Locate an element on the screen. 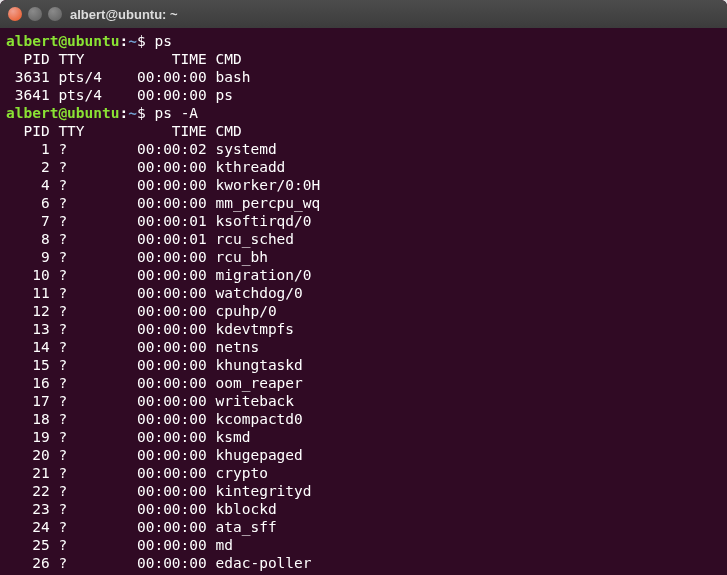 The image size is (727, 575). table-row: 19 ? 00:00:00 ksmd is located at coordinates (128, 437).